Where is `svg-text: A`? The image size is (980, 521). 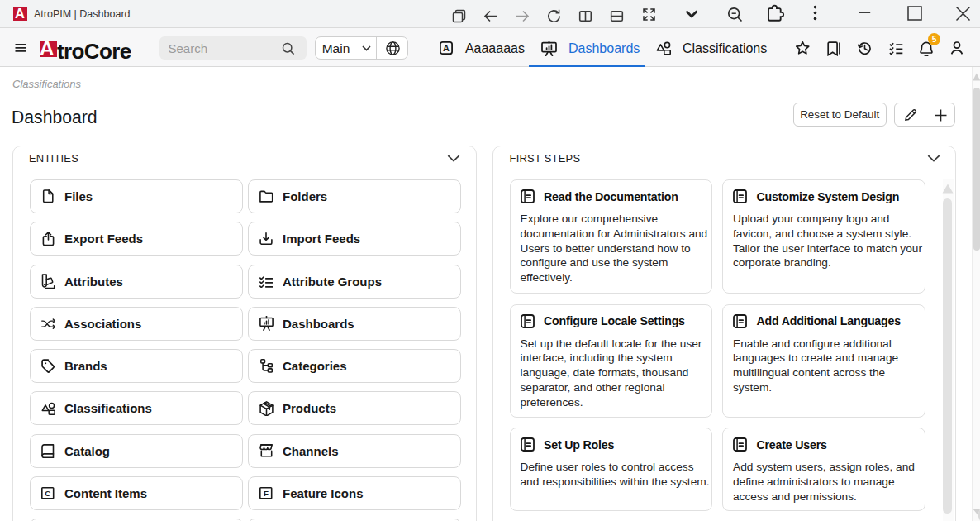
svg-text: A is located at coordinates (446, 48).